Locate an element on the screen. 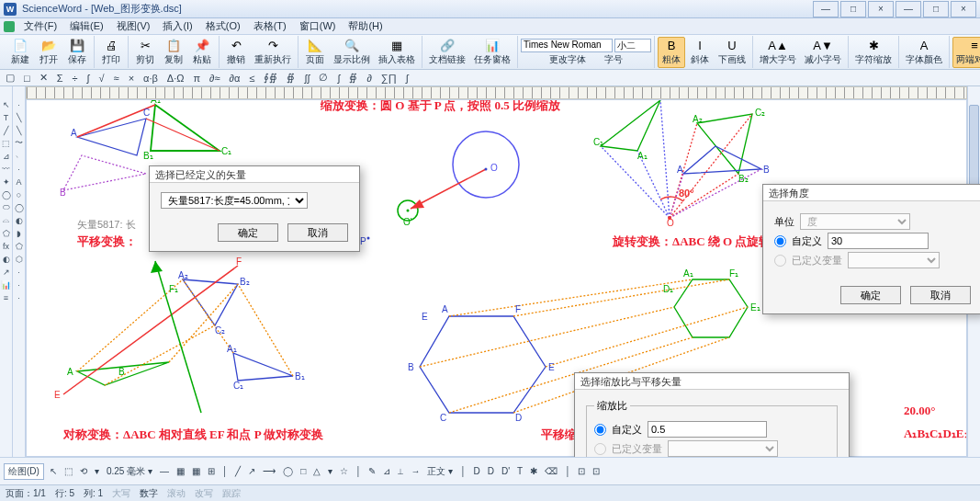 Image resolution: width=980 pixels, height=501 pixels. bottom-tool-button: — is located at coordinates (164, 471).